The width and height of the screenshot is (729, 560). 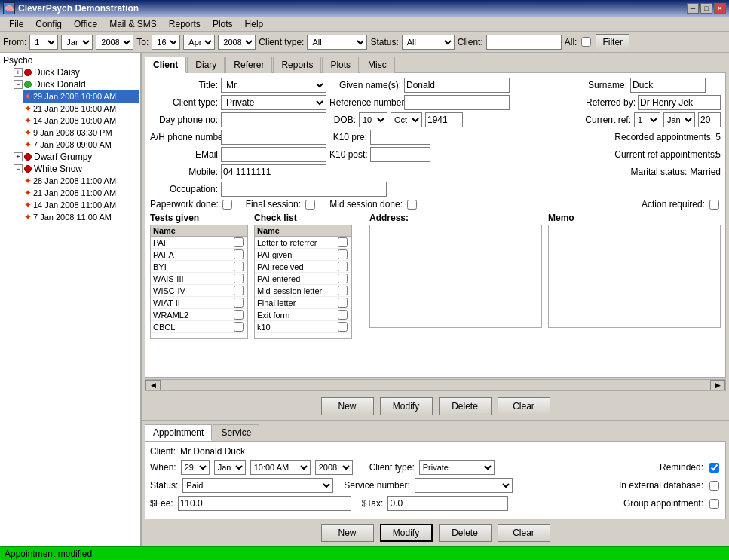 What do you see at coordinates (348, 406) in the screenshot?
I see `client-new-button: New` at bounding box center [348, 406].